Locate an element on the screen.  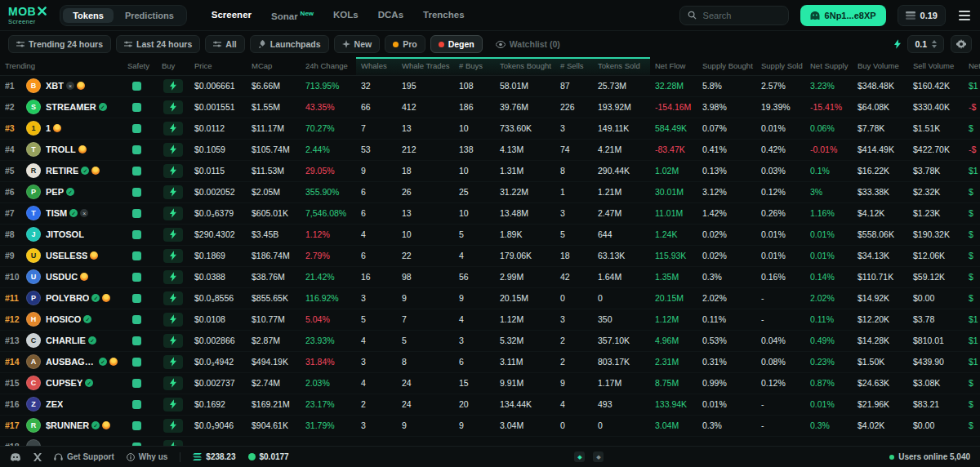
table-row: #15CCUPSEY✓$0.002737$2.74M2.03%424159.91… is located at coordinates (490, 383).